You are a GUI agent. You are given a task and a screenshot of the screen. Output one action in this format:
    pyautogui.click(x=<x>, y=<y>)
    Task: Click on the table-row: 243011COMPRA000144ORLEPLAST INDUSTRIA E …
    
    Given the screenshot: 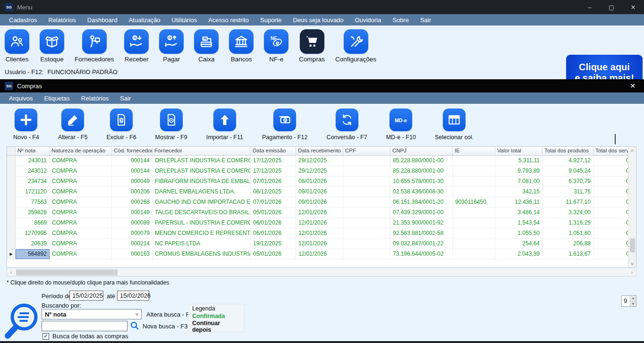 What is the action you would take?
    pyautogui.click(x=317, y=161)
    